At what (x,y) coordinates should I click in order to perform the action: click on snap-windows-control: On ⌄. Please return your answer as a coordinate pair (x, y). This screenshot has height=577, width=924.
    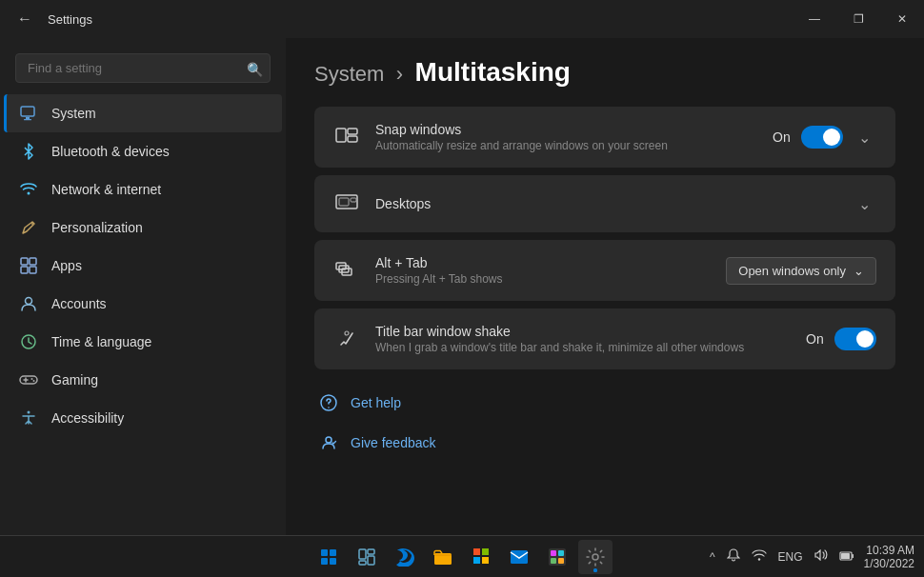
    Looking at the image, I should click on (825, 137).